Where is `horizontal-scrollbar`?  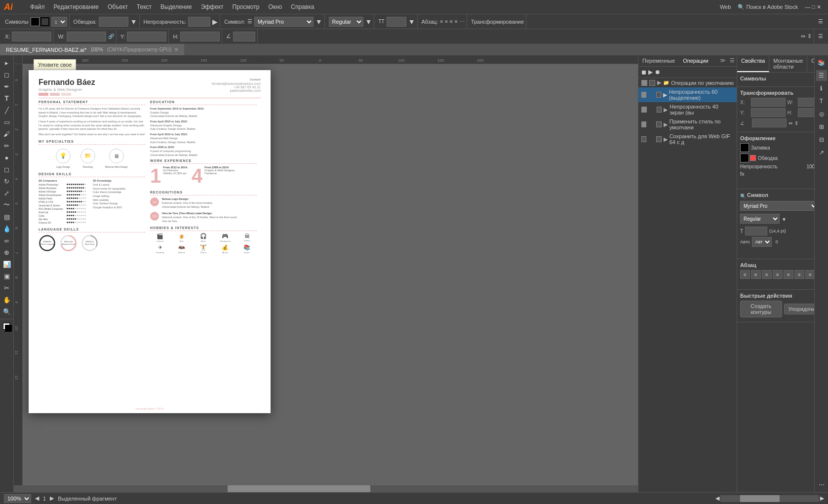
horizontal-scrollbar is located at coordinates (370, 489).